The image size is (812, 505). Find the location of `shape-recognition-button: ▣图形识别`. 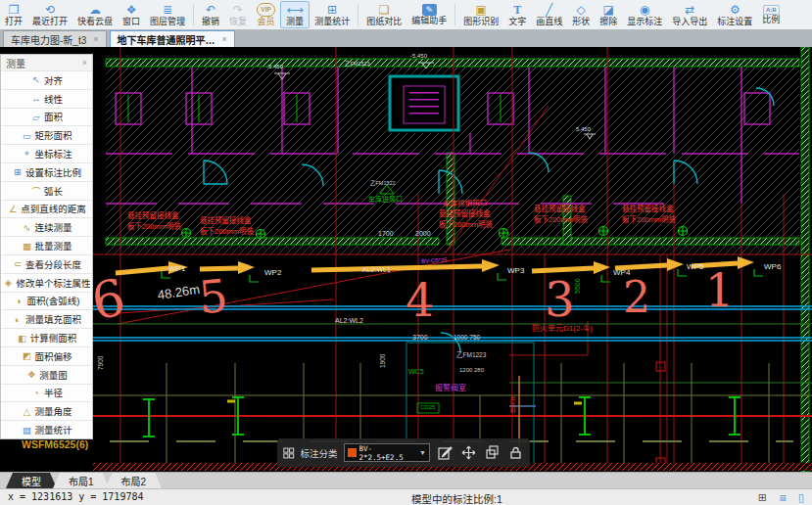

shape-recognition-button: ▣图形识别 is located at coordinates (481, 15).